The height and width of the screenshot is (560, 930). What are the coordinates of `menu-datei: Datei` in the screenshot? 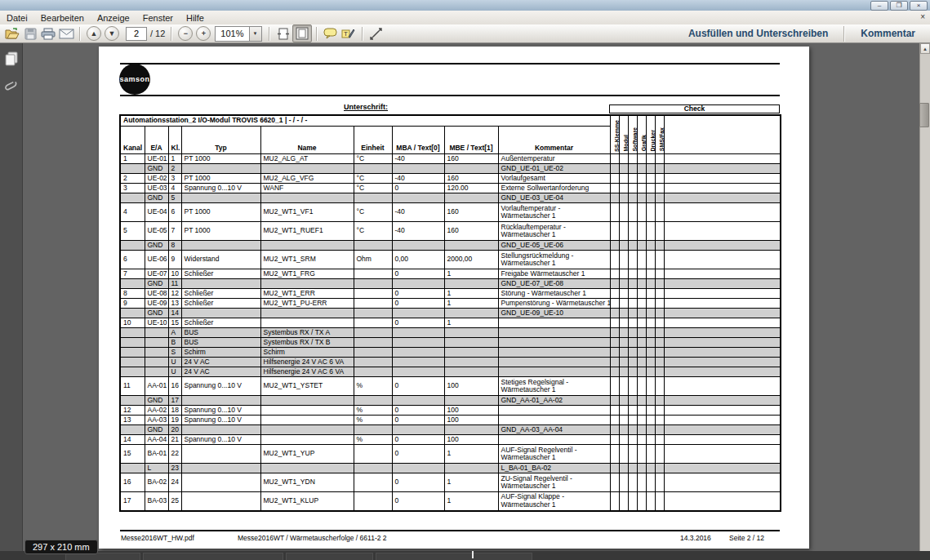 It's located at (17, 18).